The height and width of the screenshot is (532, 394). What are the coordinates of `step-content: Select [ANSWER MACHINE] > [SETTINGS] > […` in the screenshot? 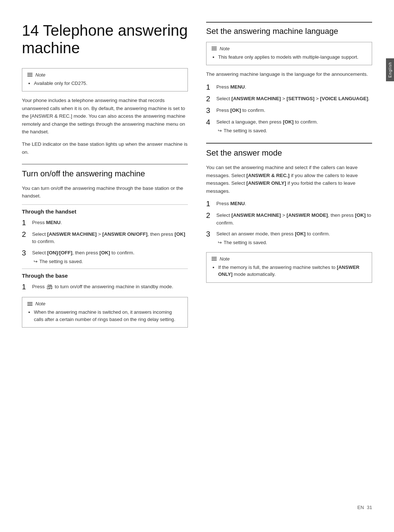 It's located at (294, 99).